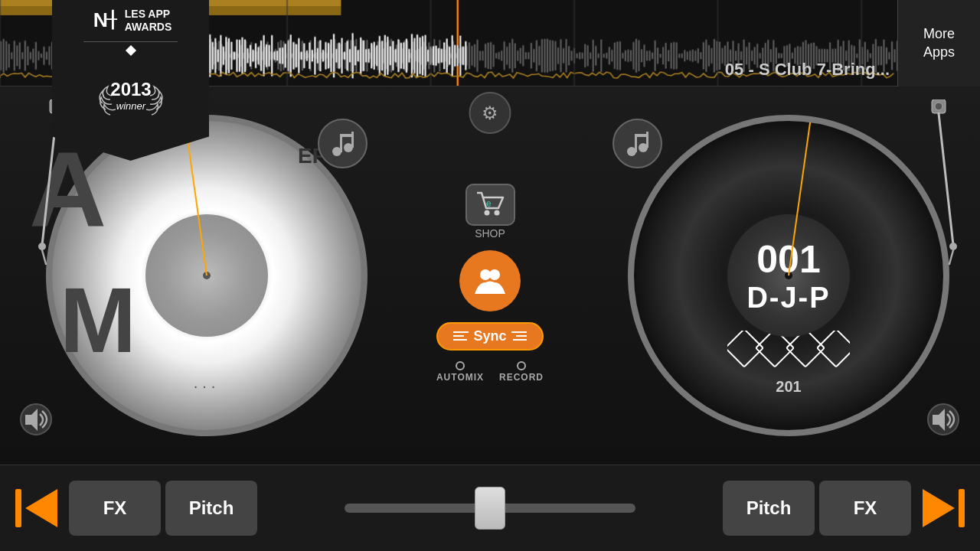  I want to click on right-cue-button, so click(637, 144).